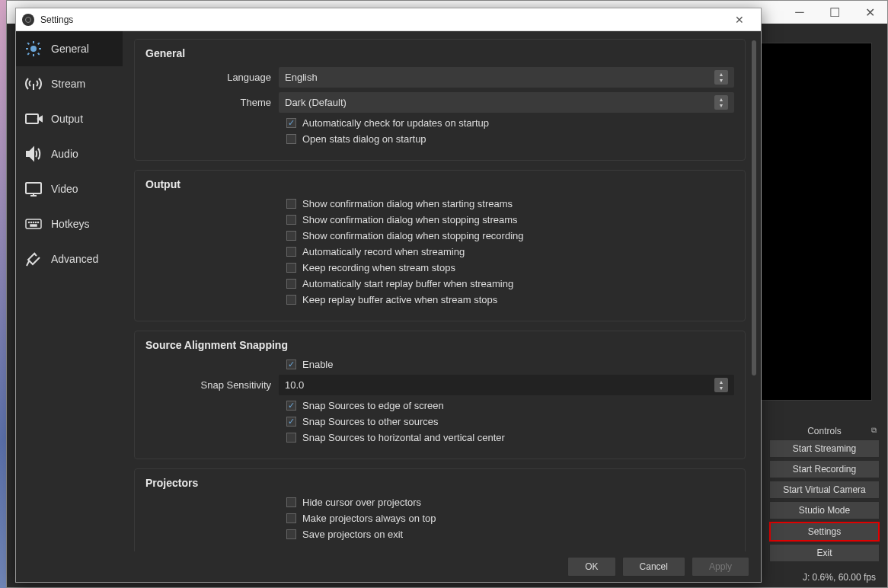  I want to click on sidebar-item-video: Video, so click(69, 189).